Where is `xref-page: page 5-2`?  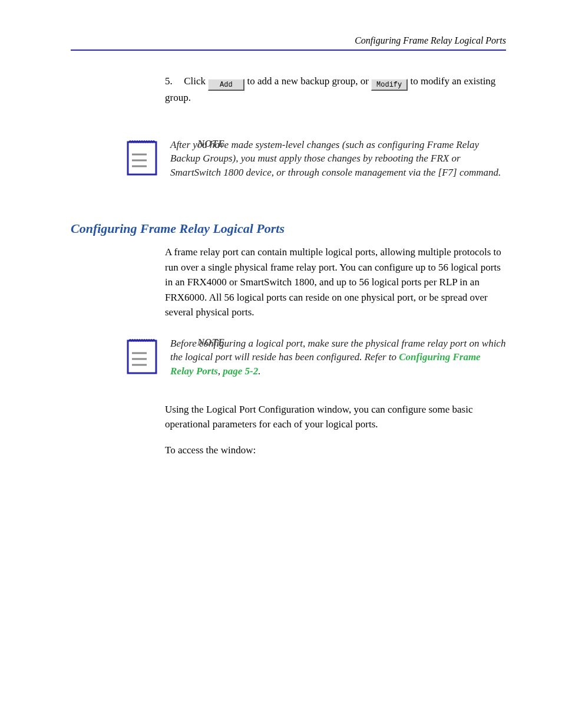 xref-page: page 5-2 is located at coordinates (240, 371).